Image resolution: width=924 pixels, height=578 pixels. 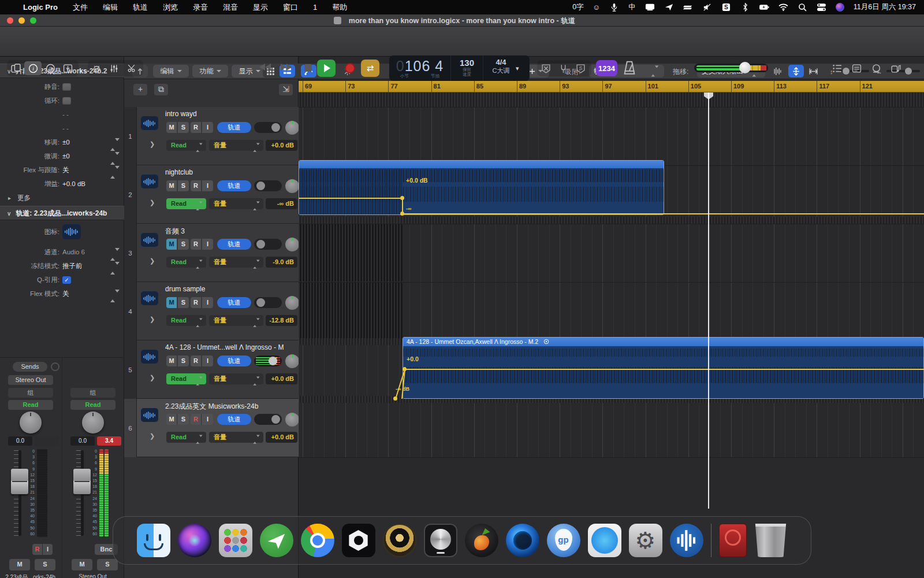 What do you see at coordinates (109, 441) in the screenshot?
I see `peak-value-right: 3.4` at bounding box center [109, 441].